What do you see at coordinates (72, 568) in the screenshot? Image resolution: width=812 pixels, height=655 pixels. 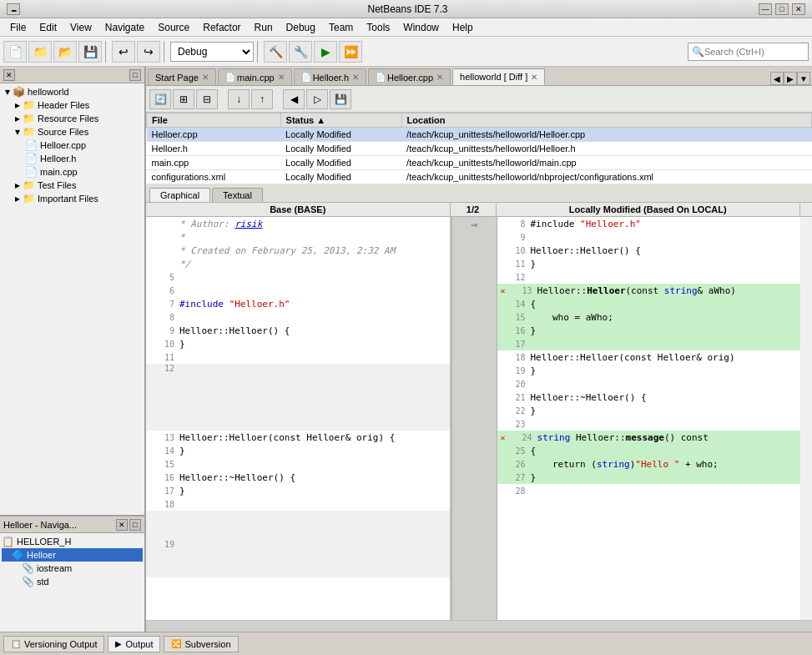 I see `nav-item-iostream: 📎 iostream` at bounding box center [72, 568].